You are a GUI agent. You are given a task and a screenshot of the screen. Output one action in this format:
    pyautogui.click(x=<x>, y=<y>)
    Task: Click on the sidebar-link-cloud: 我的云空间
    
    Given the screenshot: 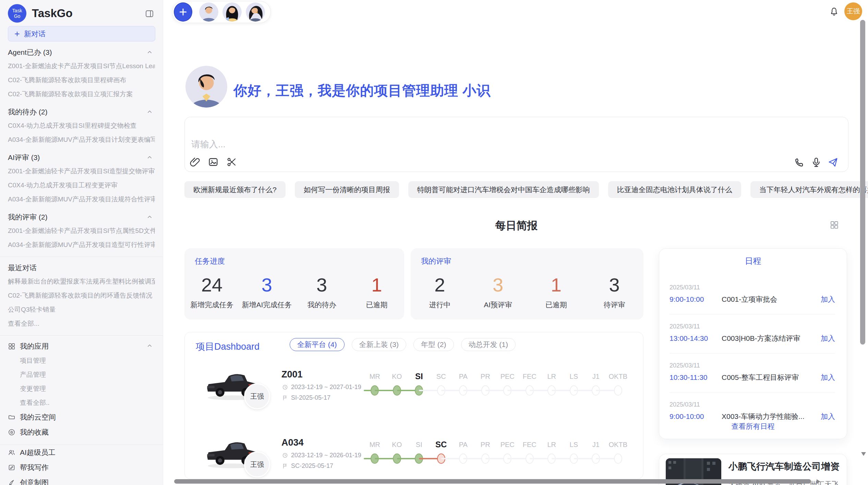 What is the action you would take?
    pyautogui.click(x=82, y=417)
    